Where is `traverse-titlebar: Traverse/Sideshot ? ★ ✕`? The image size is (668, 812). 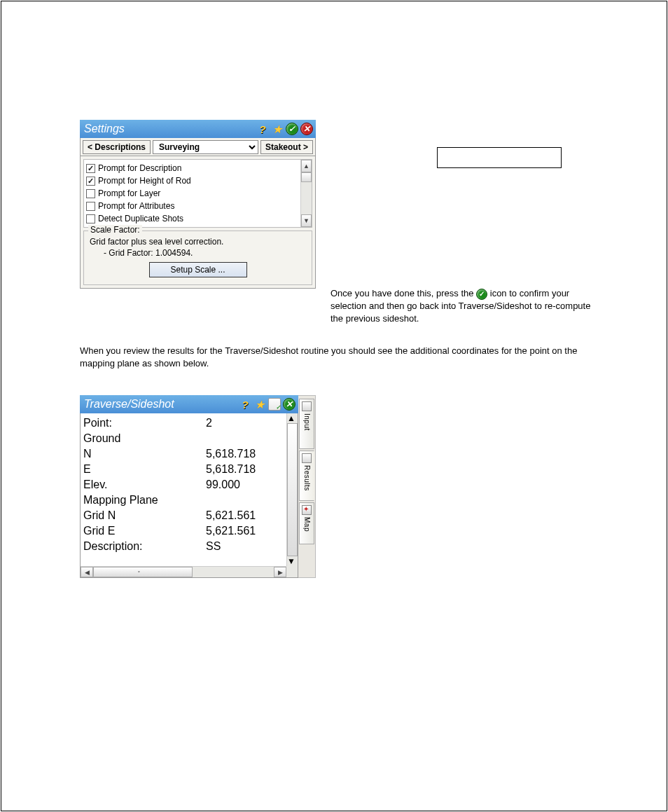 traverse-titlebar: Traverse/Sideshot ? ★ ✕ is located at coordinates (189, 404).